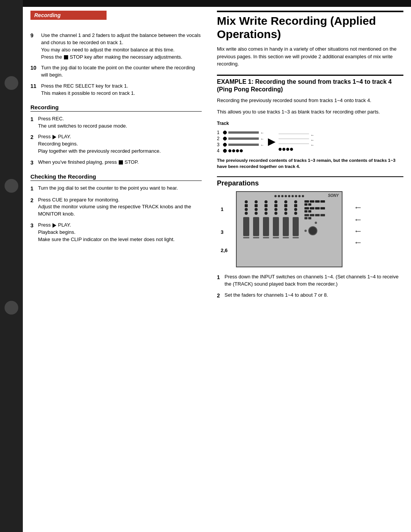  I want to click on t-num-2: 2, so click(219, 139).